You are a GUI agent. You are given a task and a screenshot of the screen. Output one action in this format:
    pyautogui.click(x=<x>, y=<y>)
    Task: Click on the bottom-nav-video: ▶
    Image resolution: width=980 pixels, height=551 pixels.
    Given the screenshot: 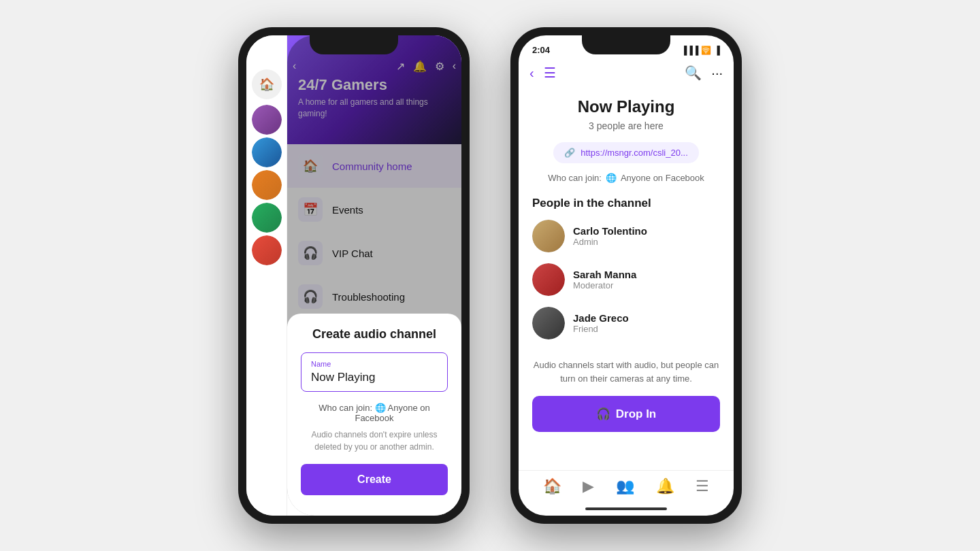 What is the action you would take?
    pyautogui.click(x=588, y=486)
    